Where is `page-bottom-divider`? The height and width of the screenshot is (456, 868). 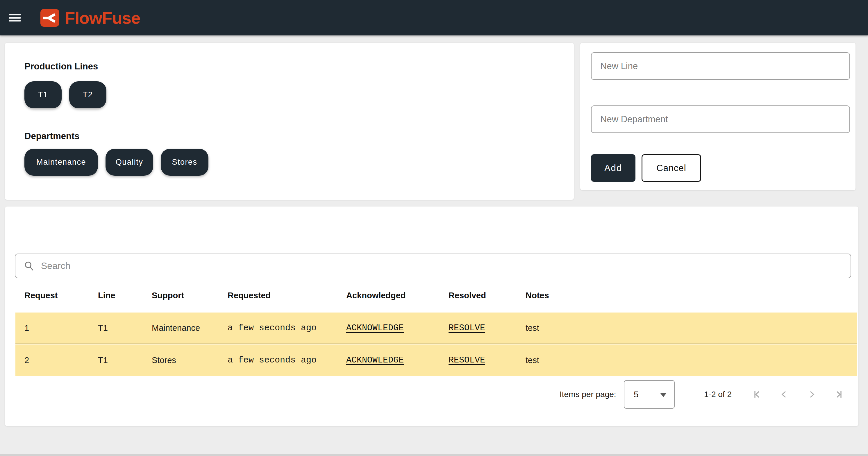 page-bottom-divider is located at coordinates (434, 455).